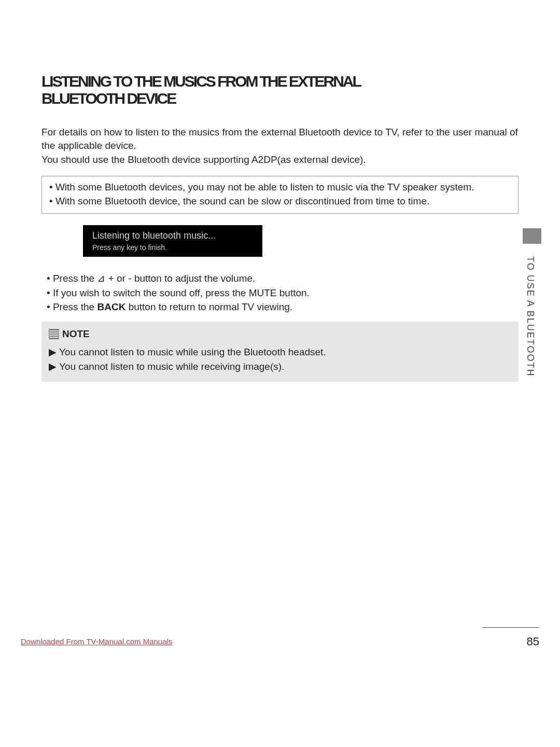  What do you see at coordinates (173, 241) in the screenshot?
I see `status-popup: Listening to bluetooth music... Press an…` at bounding box center [173, 241].